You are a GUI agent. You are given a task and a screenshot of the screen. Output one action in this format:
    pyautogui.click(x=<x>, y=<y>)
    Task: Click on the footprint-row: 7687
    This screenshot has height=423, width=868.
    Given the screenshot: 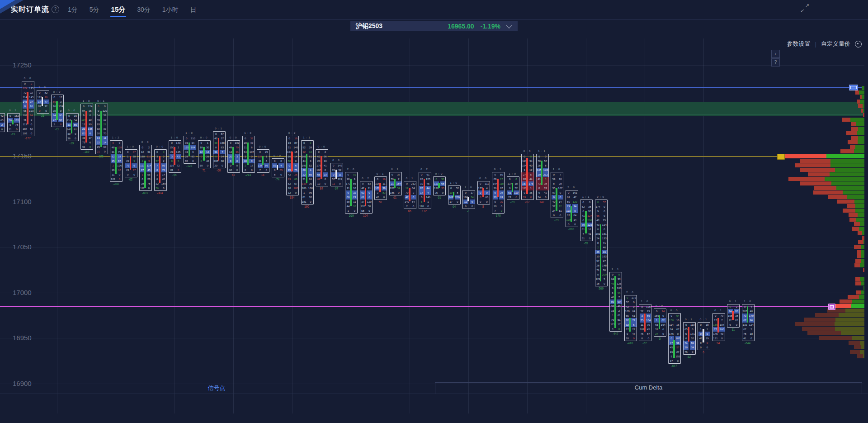 What is the action you would take?
    pyautogui.click(x=645, y=334)
    